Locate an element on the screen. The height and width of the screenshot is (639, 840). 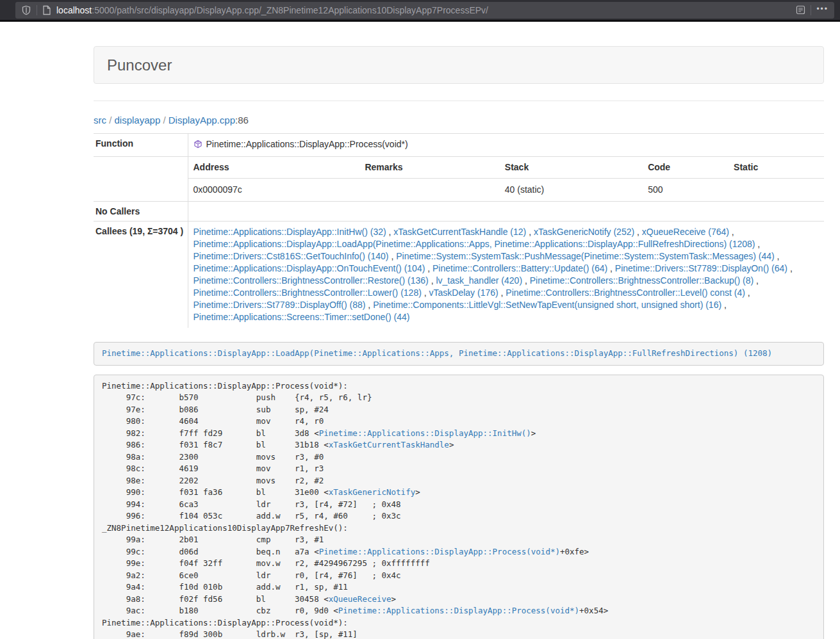
callee-link: Pinetime::Drivers::St7789::DisplayOn() (… is located at coordinates (701, 268).